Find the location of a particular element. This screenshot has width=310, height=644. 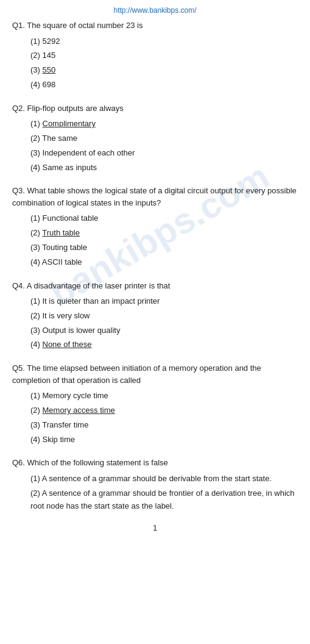

option-1-2: (2) 145 is located at coordinates (164, 56).